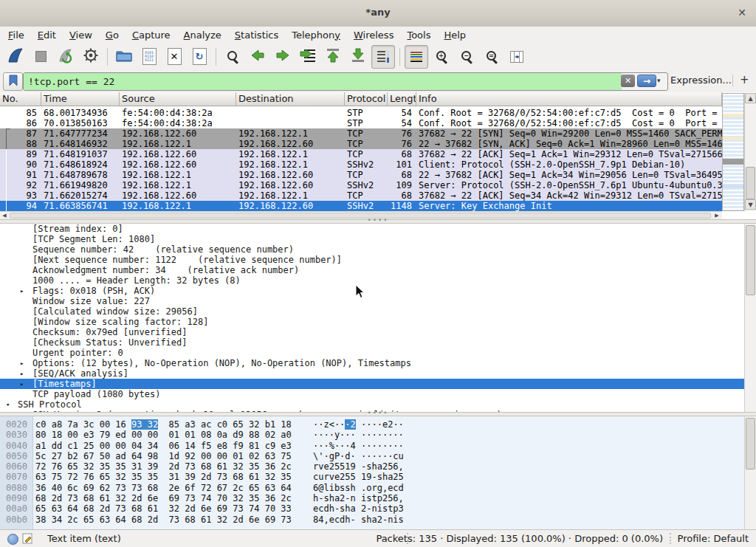  What do you see at coordinates (16, 35) in the screenshot?
I see `menu-file: File` at bounding box center [16, 35].